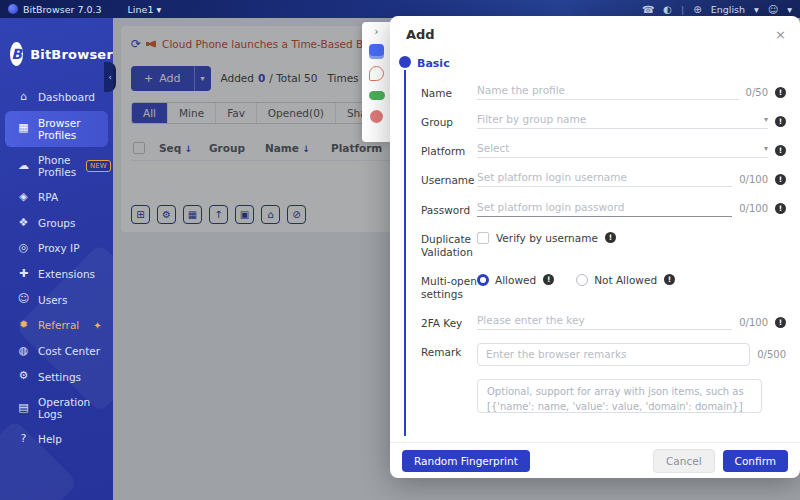 Image resolution: width=800 pixels, height=500 pixels. Describe the element at coordinates (377, 96) in the screenshot. I see `wechat-icon` at that location.